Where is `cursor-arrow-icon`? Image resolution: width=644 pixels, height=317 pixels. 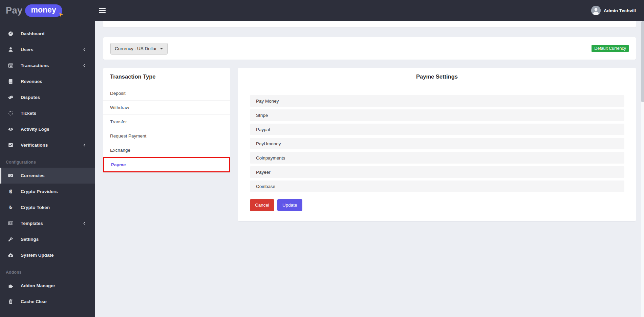
cursor-arrow-icon is located at coordinates (61, 15).